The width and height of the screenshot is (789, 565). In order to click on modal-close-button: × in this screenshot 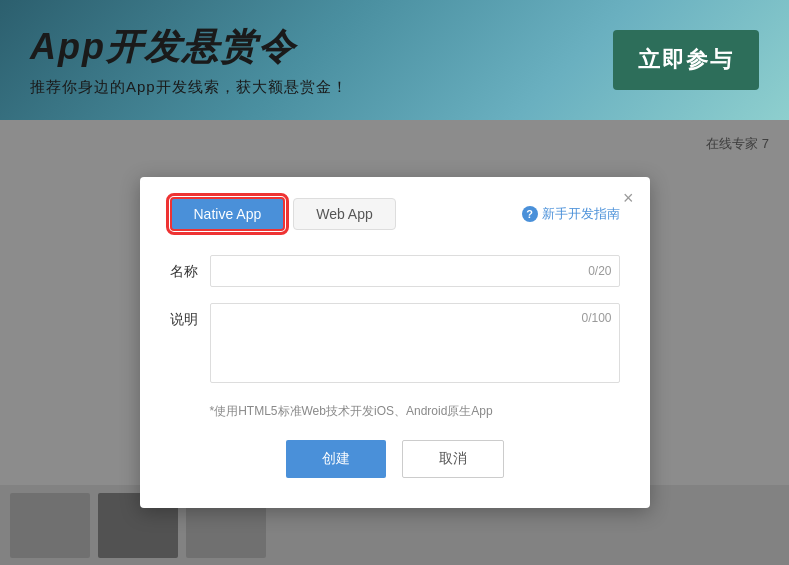, I will do `click(628, 198)`.